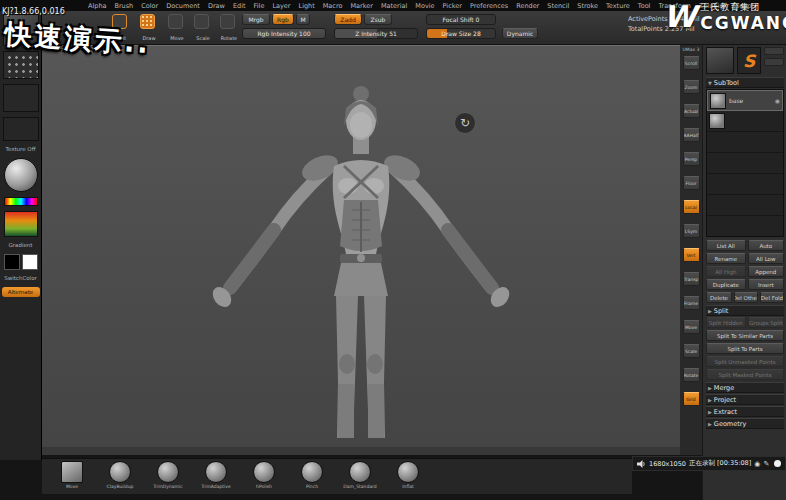  What do you see at coordinates (766, 258) in the screenshot?
I see `all-low-button: All Low` at bounding box center [766, 258].